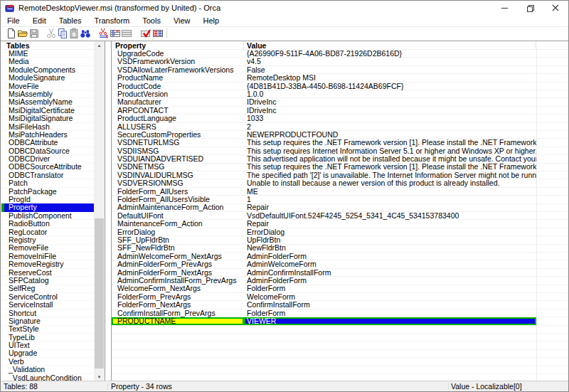 The image size is (569, 392). What do you see at coordinates (340, 208) in the screenshot?
I see `property-row-adminmaintenanceform_action: AdminMaintenanceForm_ActionRepair` at bounding box center [340, 208].